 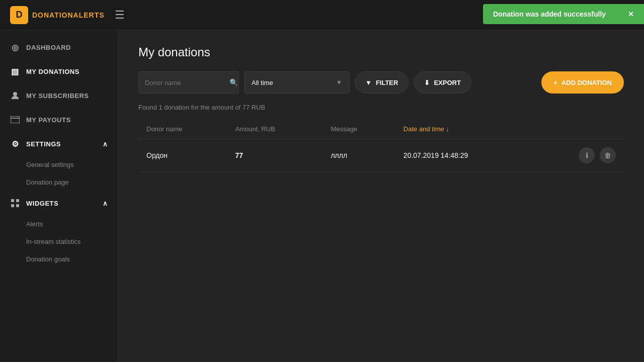 What do you see at coordinates (106, 144) in the screenshot?
I see `settings-chevron-icon: ∧` at bounding box center [106, 144].